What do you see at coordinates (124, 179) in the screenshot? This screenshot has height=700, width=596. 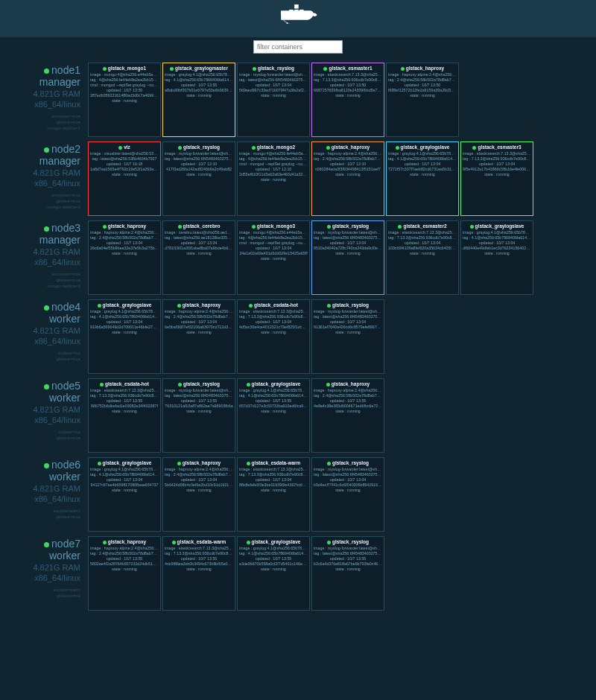 I see `container-card: vizimage : visualizer:latest@sha256:533b…` at bounding box center [124, 179].